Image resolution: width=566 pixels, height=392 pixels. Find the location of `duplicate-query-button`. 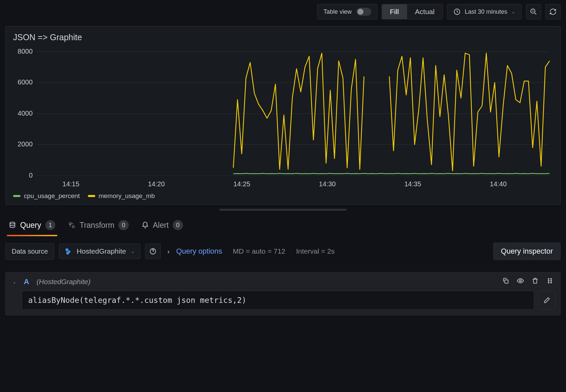

duplicate-query-button is located at coordinates (506, 281).